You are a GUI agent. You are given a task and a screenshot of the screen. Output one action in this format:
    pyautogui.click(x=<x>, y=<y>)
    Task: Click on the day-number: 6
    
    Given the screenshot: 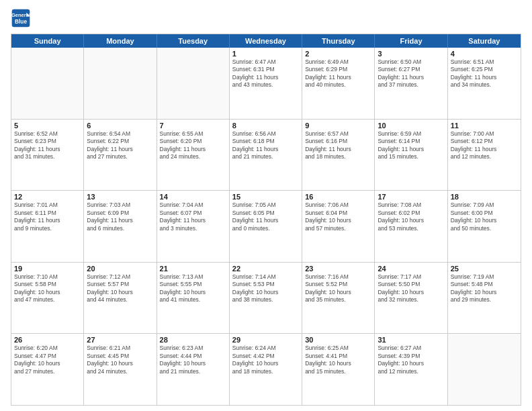 What is the action you would take?
    pyautogui.click(x=120, y=126)
    